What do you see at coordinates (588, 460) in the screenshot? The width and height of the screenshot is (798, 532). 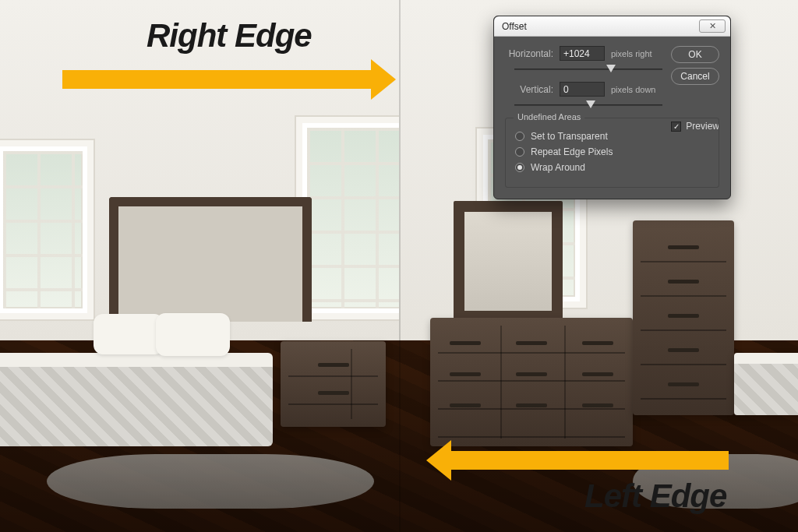 I see `arrow-left-icon` at bounding box center [588, 460].